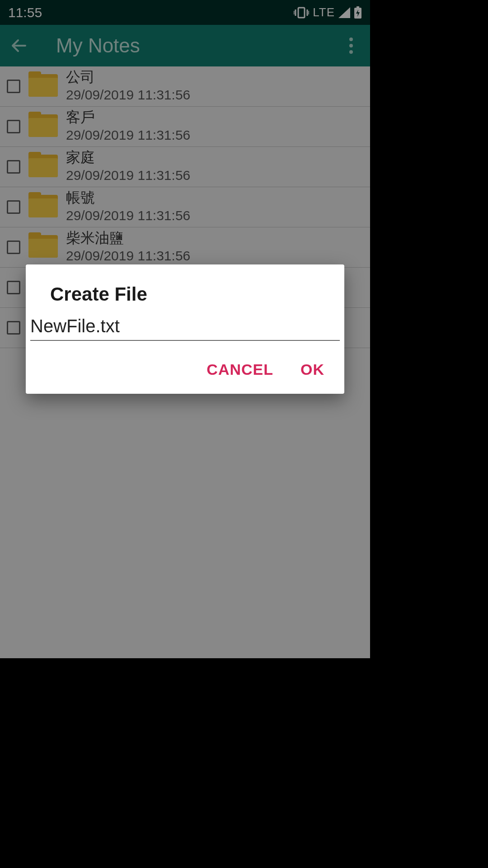 The width and height of the screenshot is (488, 868). What do you see at coordinates (185, 329) in the screenshot?
I see `create-file-dialog: Create File CANCEL OK` at bounding box center [185, 329].